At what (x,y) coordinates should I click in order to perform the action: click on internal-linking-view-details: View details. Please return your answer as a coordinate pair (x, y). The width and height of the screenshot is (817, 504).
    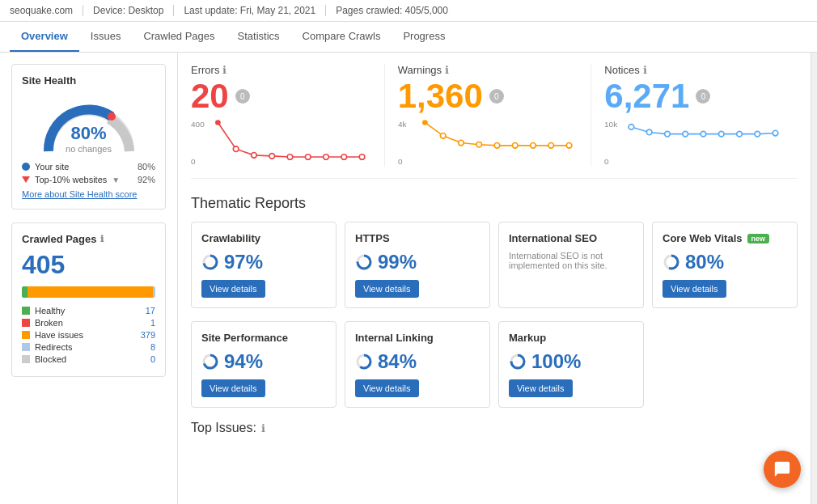
    Looking at the image, I should click on (387, 388).